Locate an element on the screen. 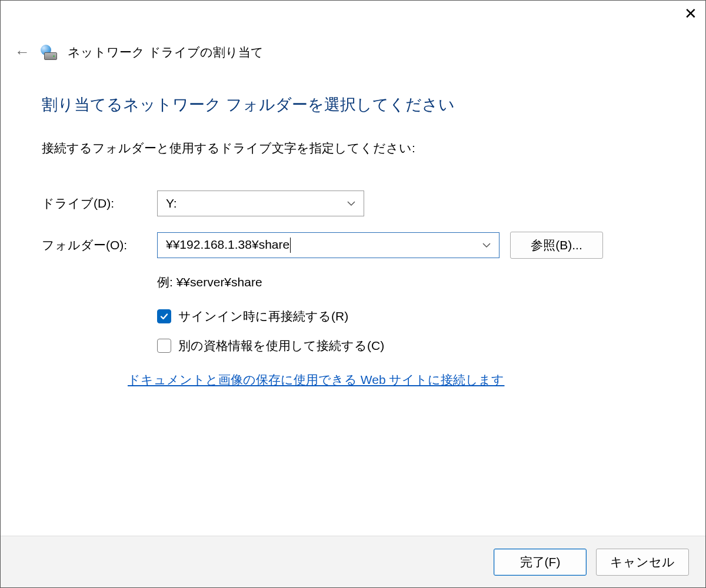  drive-value: Y: is located at coordinates (172, 203).